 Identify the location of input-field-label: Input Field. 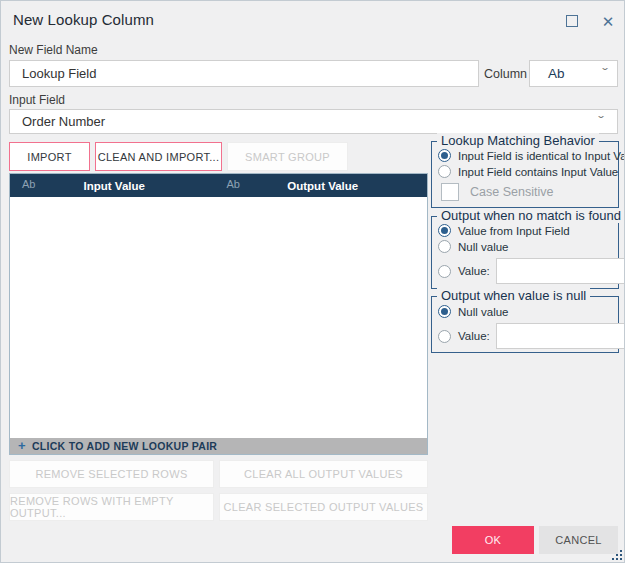
(37, 100).